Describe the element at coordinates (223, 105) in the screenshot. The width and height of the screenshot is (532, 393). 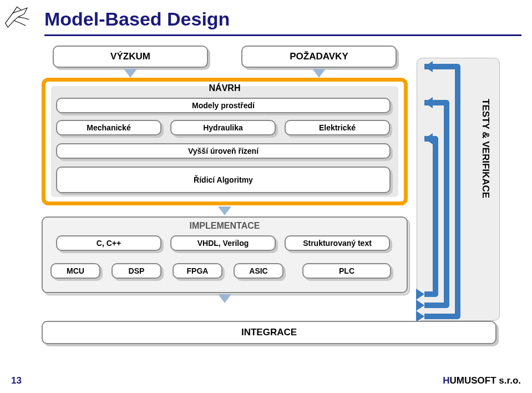
I see `box-modely: Modely prostředí` at that location.